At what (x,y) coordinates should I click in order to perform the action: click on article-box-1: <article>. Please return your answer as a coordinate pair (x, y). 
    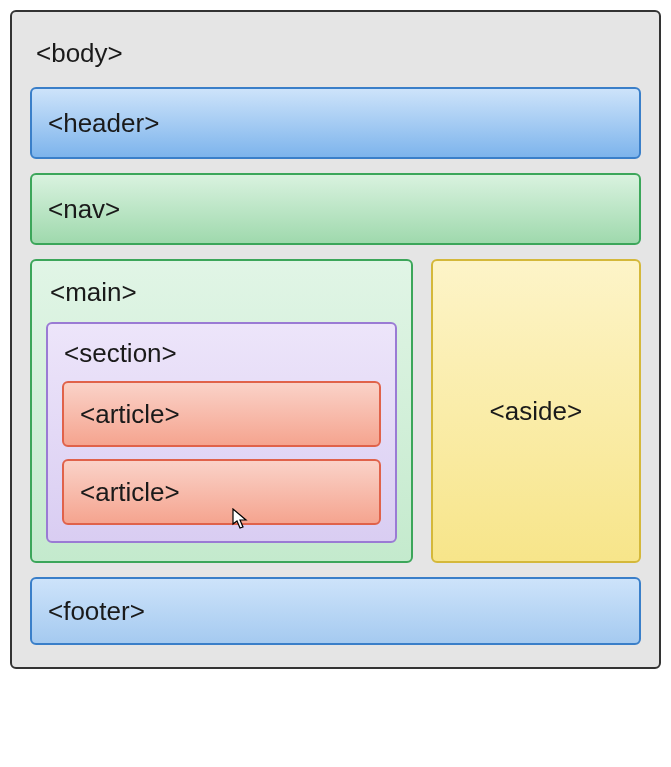
    Looking at the image, I should click on (222, 414).